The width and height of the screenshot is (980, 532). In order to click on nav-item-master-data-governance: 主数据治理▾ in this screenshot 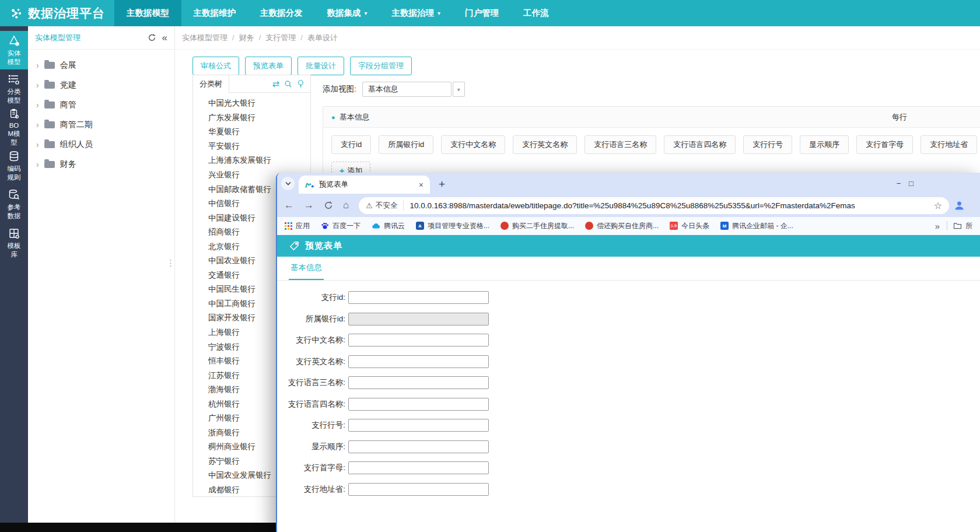, I will do `click(416, 13)`.